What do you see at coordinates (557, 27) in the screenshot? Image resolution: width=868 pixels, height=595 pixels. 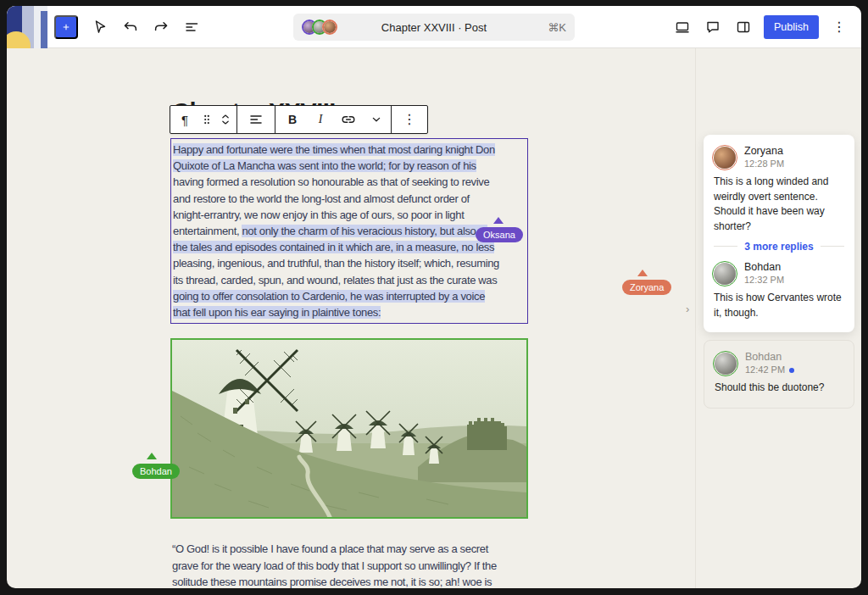 I see `command-shortcut: ⌘K` at bounding box center [557, 27].